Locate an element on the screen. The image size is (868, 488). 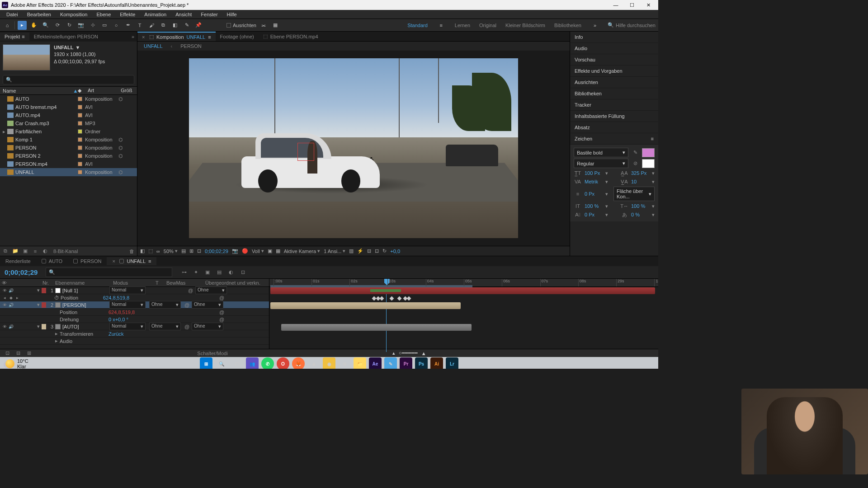
subtab-person: PERSON is located at coordinates (191, 46).